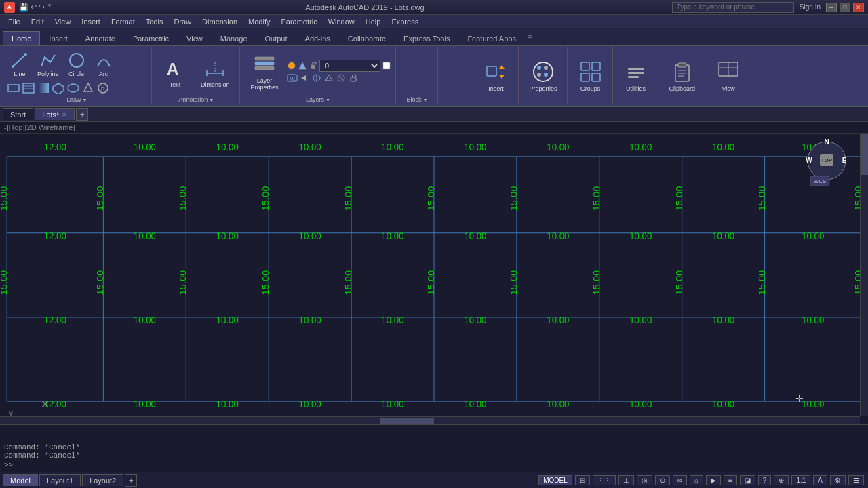  I want to click on osnap-btn: ⊙, so click(663, 480).